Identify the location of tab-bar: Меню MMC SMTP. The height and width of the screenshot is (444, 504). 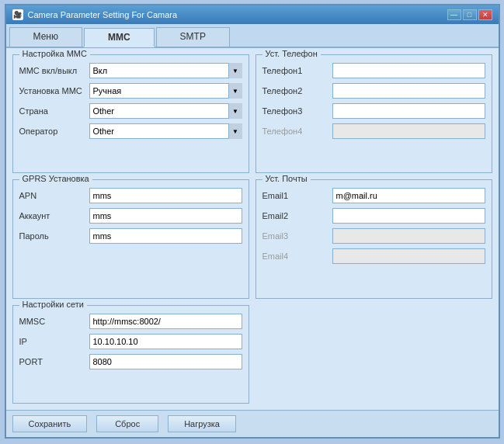
(252, 36).